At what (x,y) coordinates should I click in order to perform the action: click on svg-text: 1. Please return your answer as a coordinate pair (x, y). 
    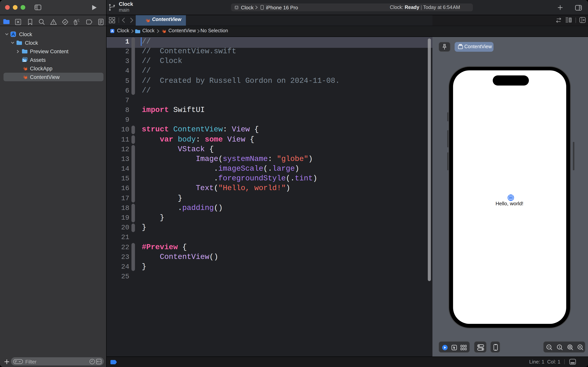
    Looking at the image, I should click on (559, 347).